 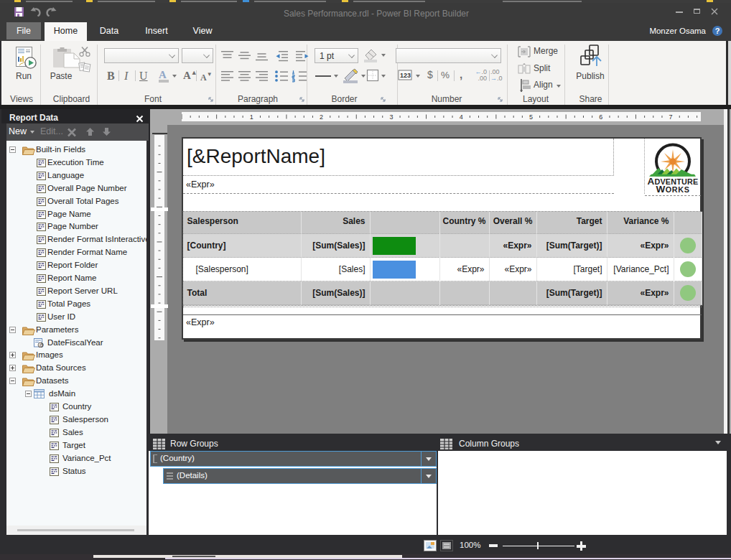 I want to click on svg-text: 123, so click(x=405, y=75).